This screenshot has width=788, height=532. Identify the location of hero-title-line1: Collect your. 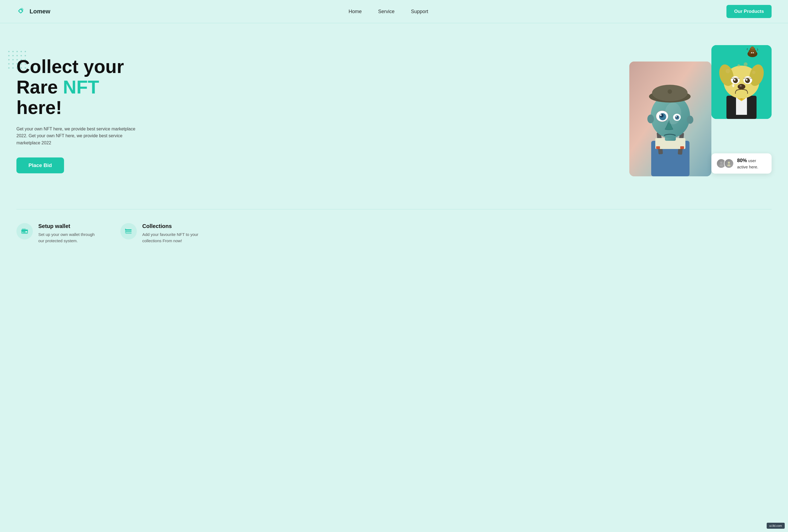
(70, 66).